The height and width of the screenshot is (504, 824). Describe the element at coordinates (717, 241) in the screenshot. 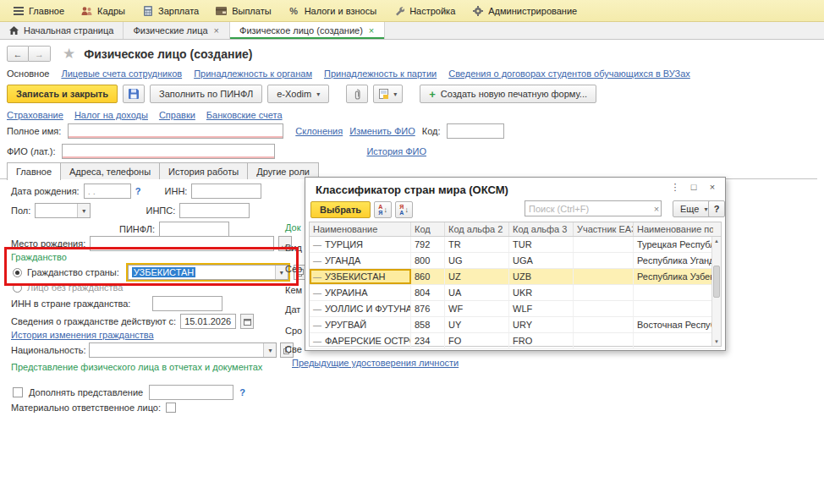

I see `scroll-up-icon: ▲` at that location.